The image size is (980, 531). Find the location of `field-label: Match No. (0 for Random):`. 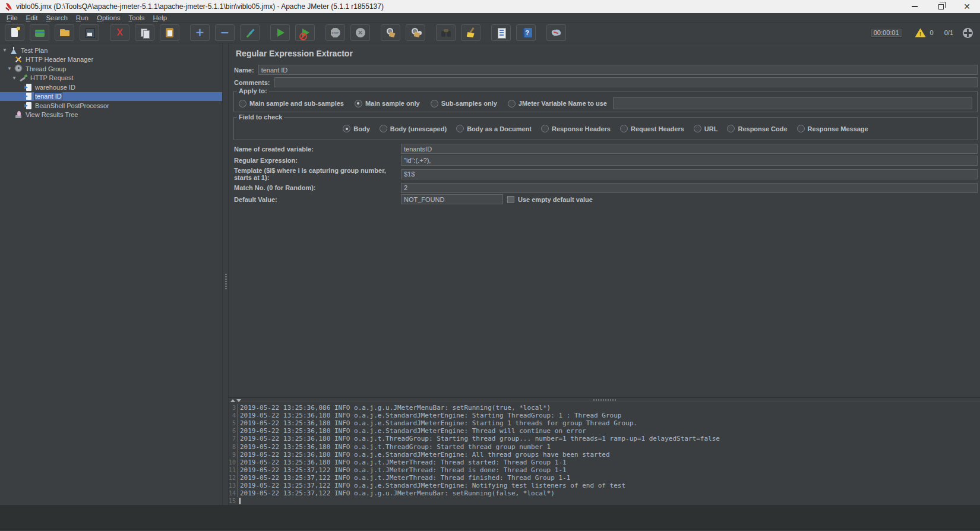

field-label: Match No. (0 for Random): is located at coordinates (317, 188).